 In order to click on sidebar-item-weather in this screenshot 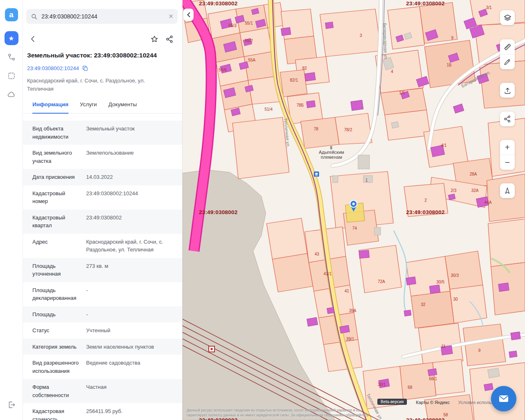, I will do `click(11, 95)`.